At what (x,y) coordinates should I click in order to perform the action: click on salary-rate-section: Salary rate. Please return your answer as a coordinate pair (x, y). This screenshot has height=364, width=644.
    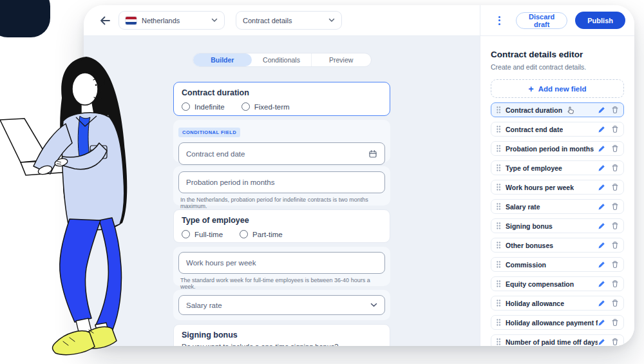
    Looking at the image, I should click on (282, 305).